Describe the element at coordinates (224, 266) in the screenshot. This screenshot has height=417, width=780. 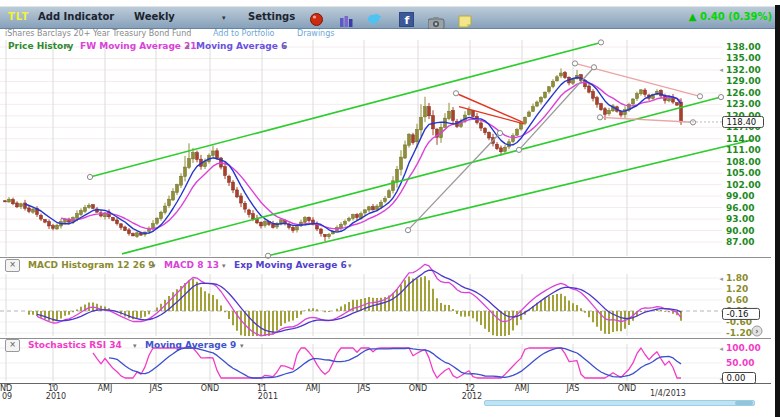
I see `macd-line-caret-icon: ▾` at that location.